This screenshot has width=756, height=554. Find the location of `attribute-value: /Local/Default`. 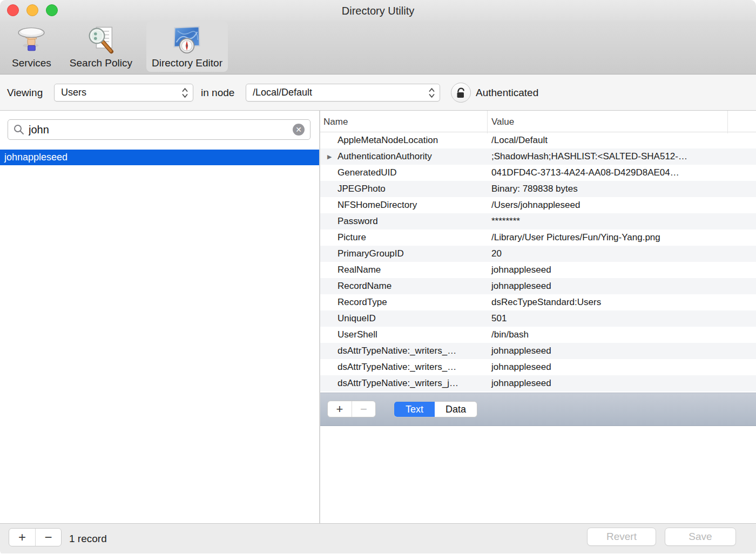

attribute-value: /Local/Default is located at coordinates (621, 140).